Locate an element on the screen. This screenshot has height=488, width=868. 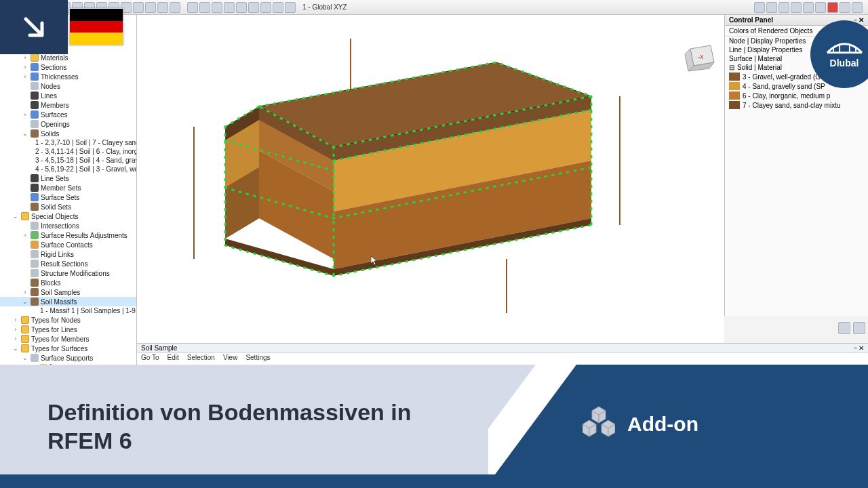
tree-item: ⌄Special Objects is located at coordinates (68, 216).